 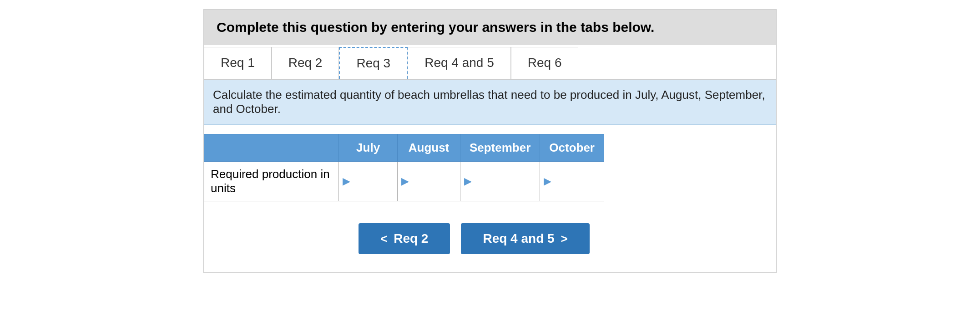 I want to click on col-header-august: August, so click(x=429, y=148).